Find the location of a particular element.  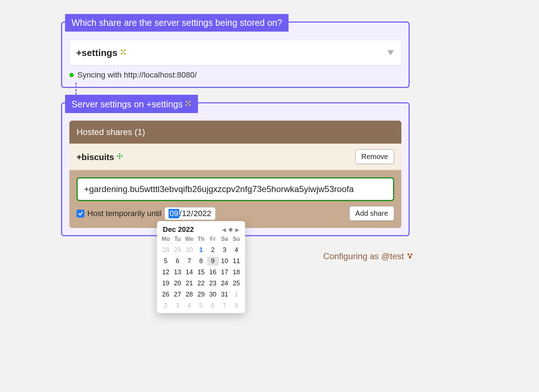

date-day-segment: 09 is located at coordinates (174, 214).